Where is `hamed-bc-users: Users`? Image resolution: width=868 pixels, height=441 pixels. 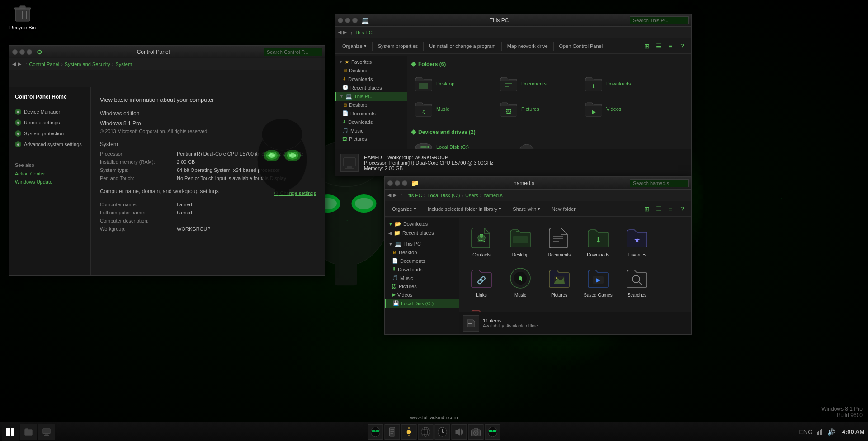 hamed-bc-users: Users is located at coordinates (472, 195).